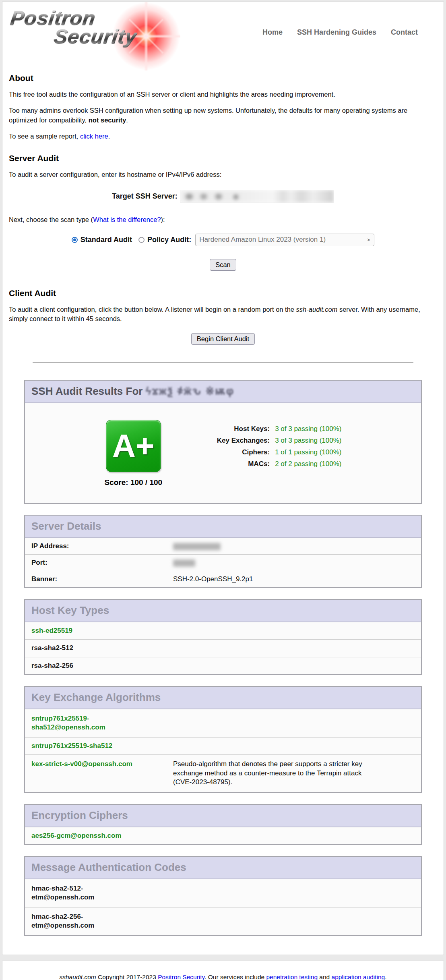  I want to click on stat-value-macs: 2 of 2 passing (100%), so click(308, 464).